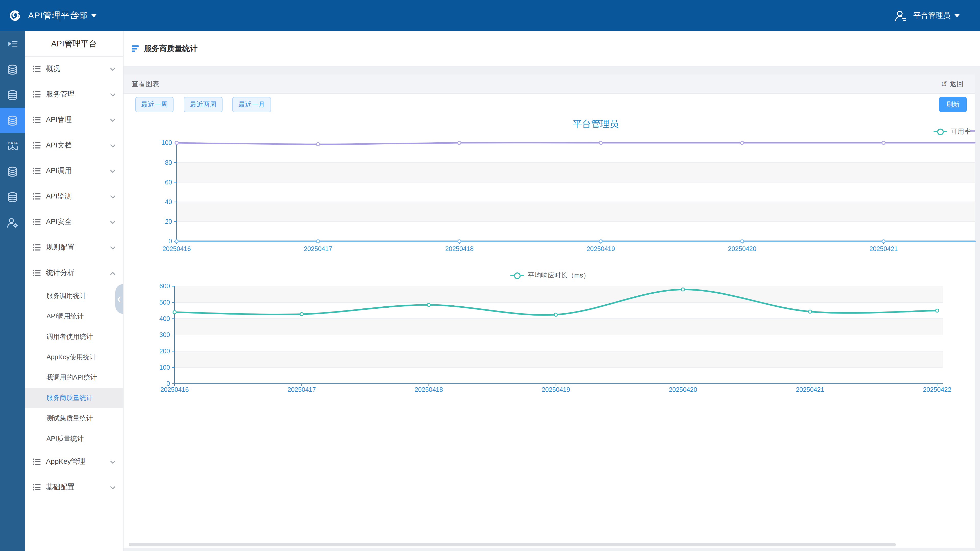 The width and height of the screenshot is (980, 551). Describe the element at coordinates (113, 273) in the screenshot. I see `chevron-up-icon` at that location.